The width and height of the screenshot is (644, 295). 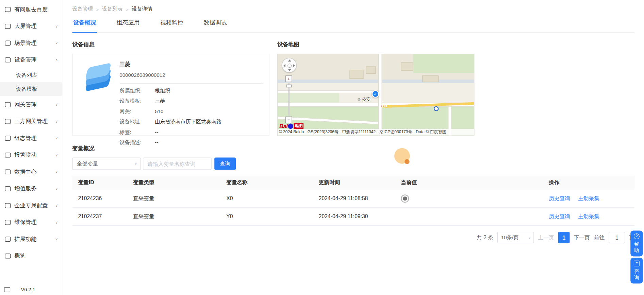 What do you see at coordinates (289, 99) in the screenshot?
I see `zoom-slider-track` at bounding box center [289, 99].